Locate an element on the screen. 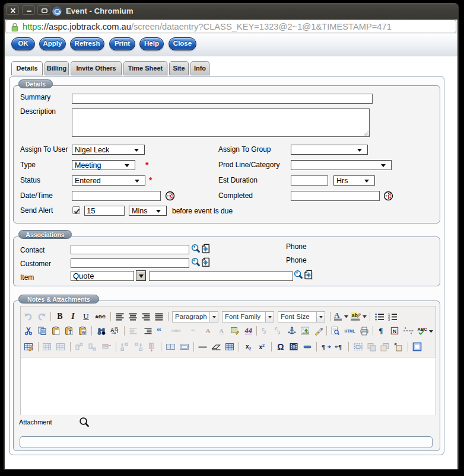 The height and width of the screenshot is (476, 464). svg-text: B is located at coordinates (116, 329).